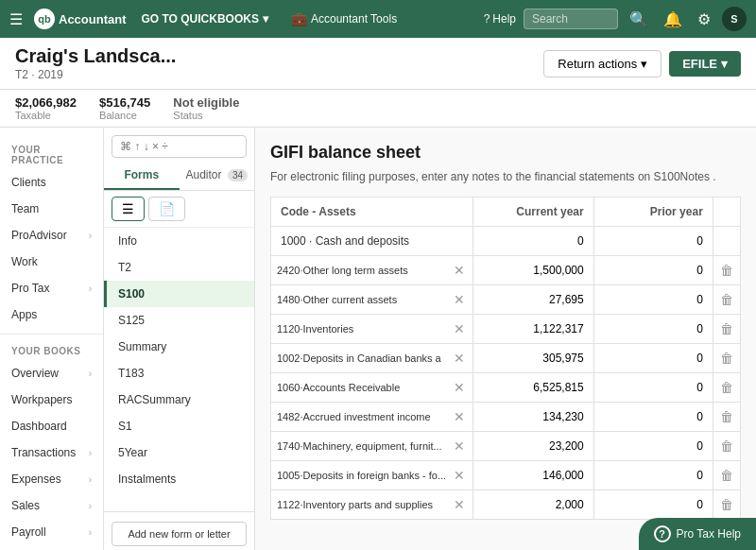  Describe the element at coordinates (51, 209) in the screenshot. I see `sidebar-item-team: Team` at that location.